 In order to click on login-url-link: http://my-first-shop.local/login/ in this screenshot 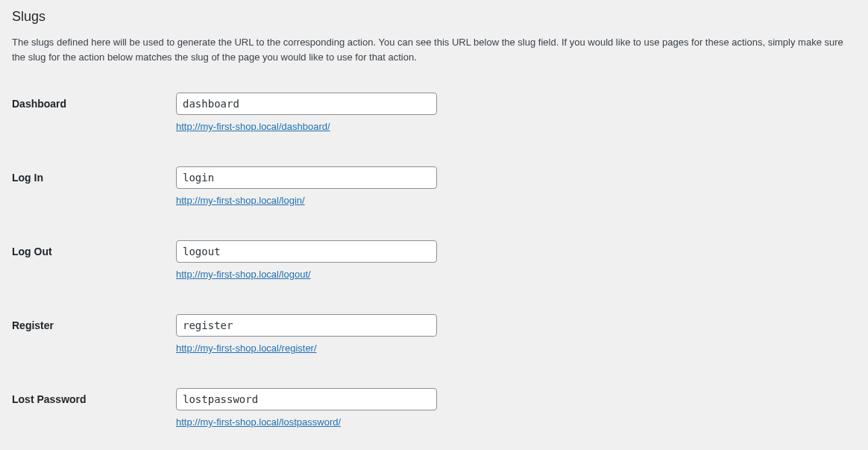, I will do `click(240, 200)`.